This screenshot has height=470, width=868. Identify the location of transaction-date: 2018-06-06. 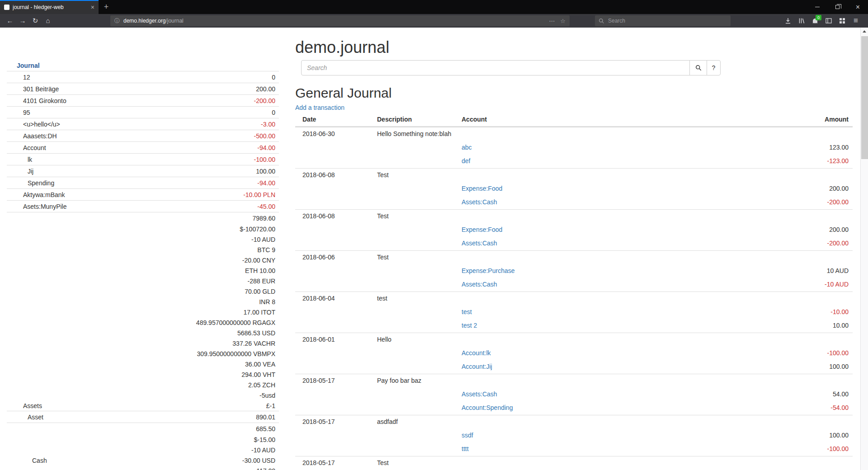
(336, 258).